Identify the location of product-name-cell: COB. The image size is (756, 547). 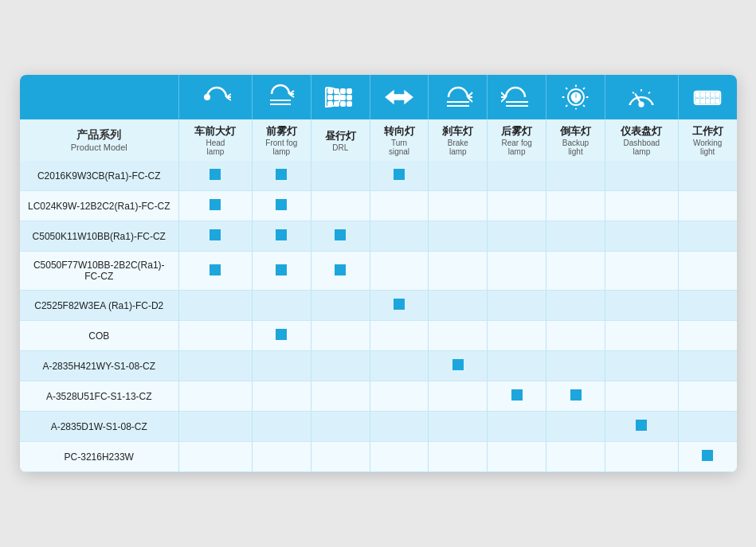
(100, 336).